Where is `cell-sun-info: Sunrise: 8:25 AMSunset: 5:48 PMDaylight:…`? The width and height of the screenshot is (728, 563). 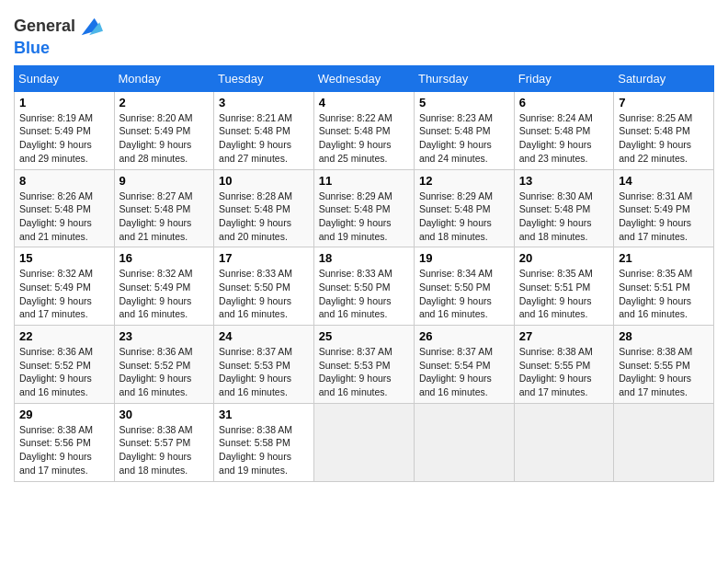 cell-sun-info: Sunrise: 8:25 AMSunset: 5:48 PMDaylight:… is located at coordinates (664, 138).